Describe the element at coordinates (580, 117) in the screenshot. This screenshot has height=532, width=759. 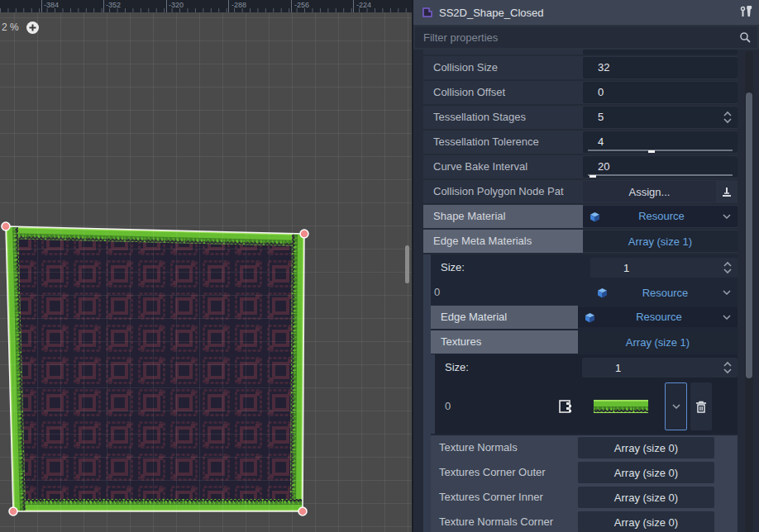
I see `property-row-tessellation-stages: Tessellation Stages 5` at that location.